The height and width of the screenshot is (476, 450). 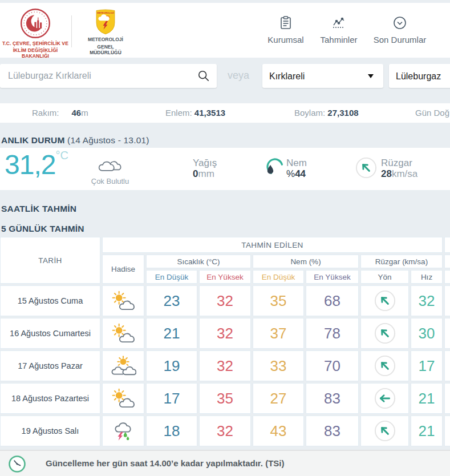 I want to click on wind-speed-value: 17, so click(x=427, y=366).